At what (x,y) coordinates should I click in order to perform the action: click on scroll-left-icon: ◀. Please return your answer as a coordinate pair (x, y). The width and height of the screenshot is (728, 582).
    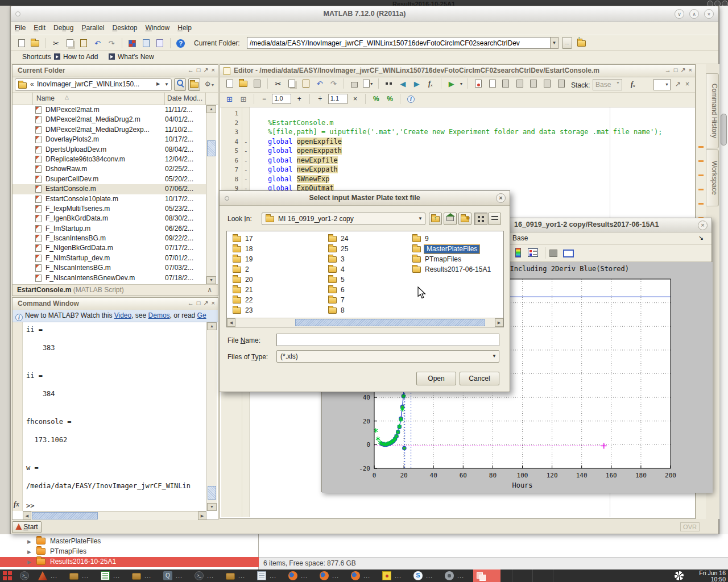
    Looking at the image, I should click on (27, 516).